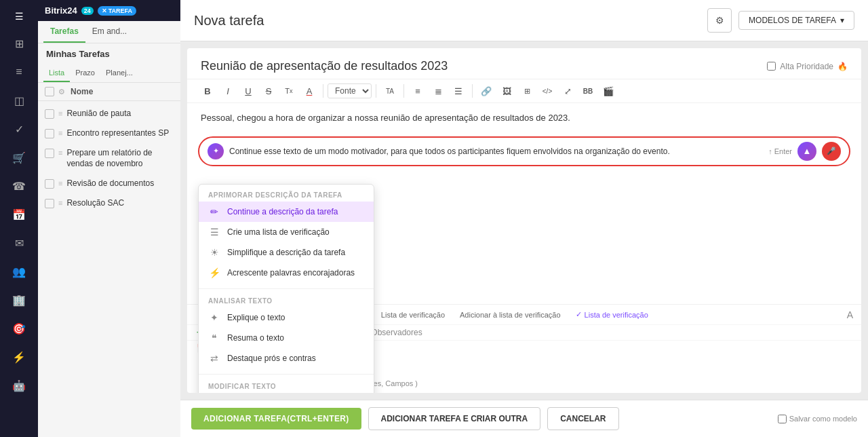 This screenshot has height=437, width=868. I want to click on table-row: ≡ Prepare um relatório de vendas de nove…, so click(109, 159).